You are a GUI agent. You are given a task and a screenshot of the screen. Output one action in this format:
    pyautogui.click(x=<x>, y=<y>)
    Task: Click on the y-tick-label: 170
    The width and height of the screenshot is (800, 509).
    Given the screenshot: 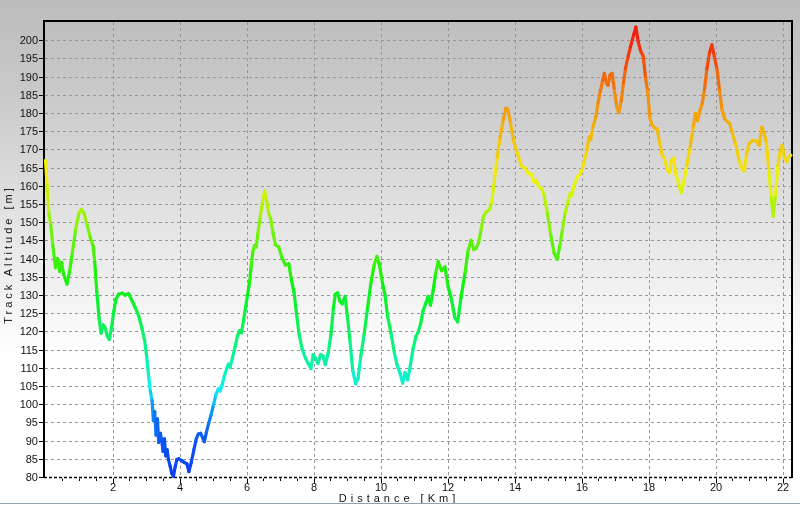 What is the action you would take?
    pyautogui.click(x=19, y=149)
    